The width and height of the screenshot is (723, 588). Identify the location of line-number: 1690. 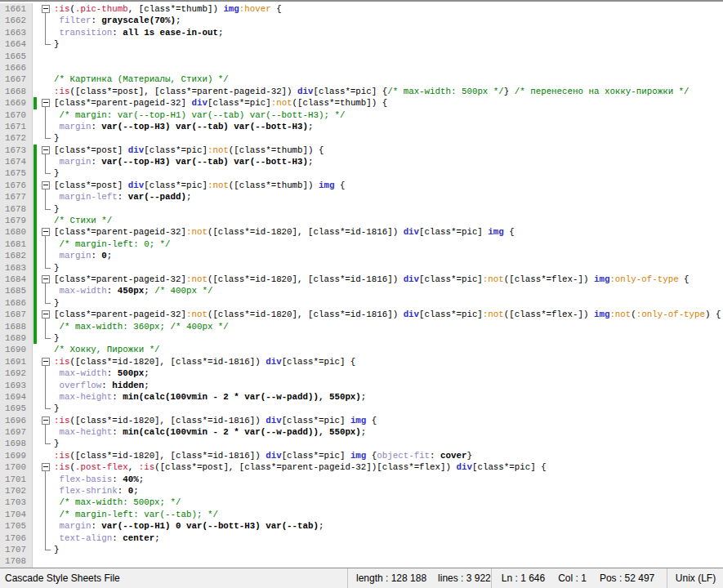
(16, 350).